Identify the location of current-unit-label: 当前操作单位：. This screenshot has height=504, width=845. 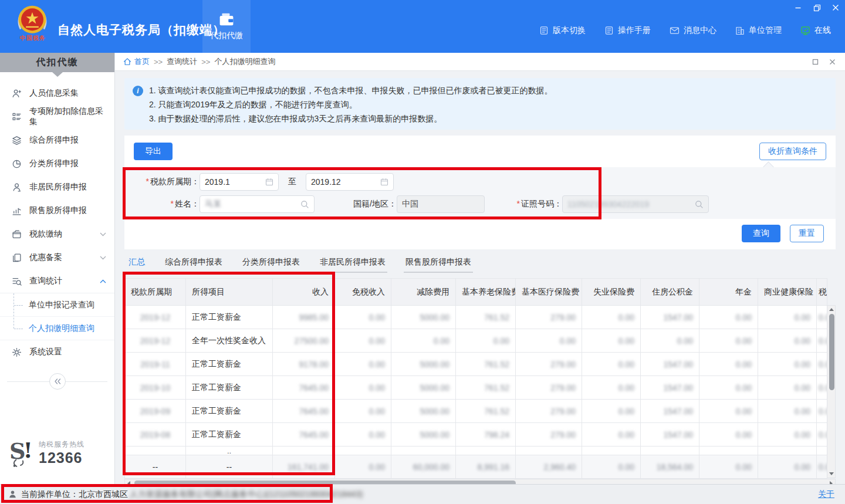
(50, 495).